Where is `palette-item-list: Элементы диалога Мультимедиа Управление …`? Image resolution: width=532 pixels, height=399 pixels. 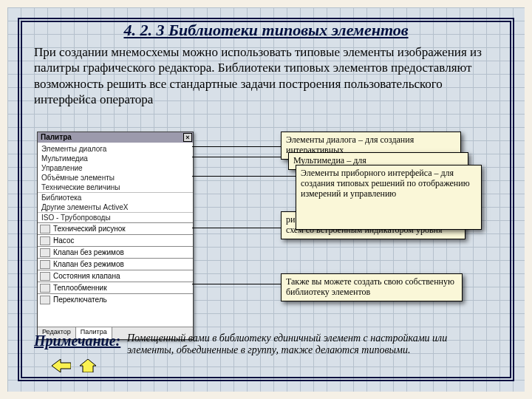 palette-item-list: Элементы диалога Мультимедиа Управление … is located at coordinates (115, 225).